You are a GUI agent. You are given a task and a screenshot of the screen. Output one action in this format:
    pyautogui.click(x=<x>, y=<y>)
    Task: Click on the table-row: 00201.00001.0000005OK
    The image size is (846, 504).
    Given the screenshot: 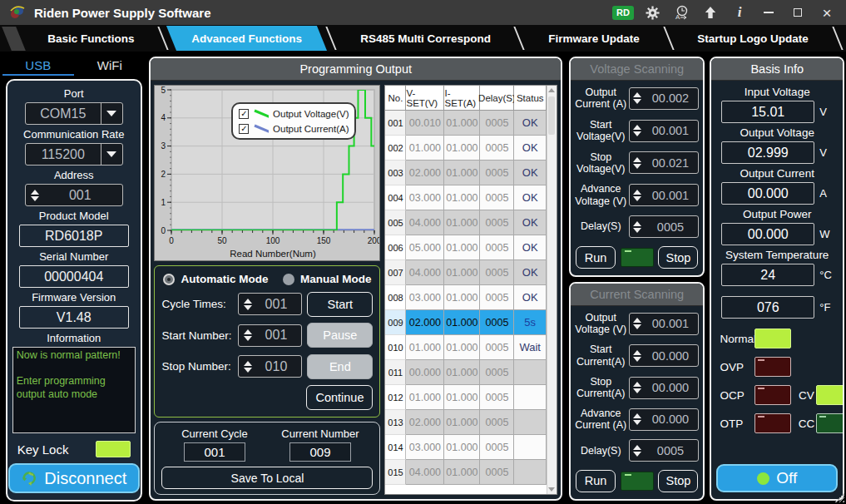 What is the action you would take?
    pyautogui.click(x=466, y=148)
    